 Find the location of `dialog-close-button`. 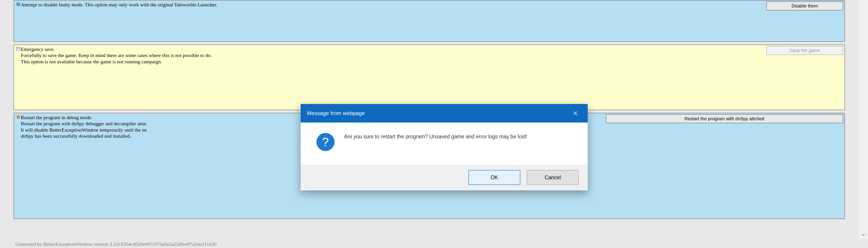

dialog-close-button is located at coordinates (575, 113).